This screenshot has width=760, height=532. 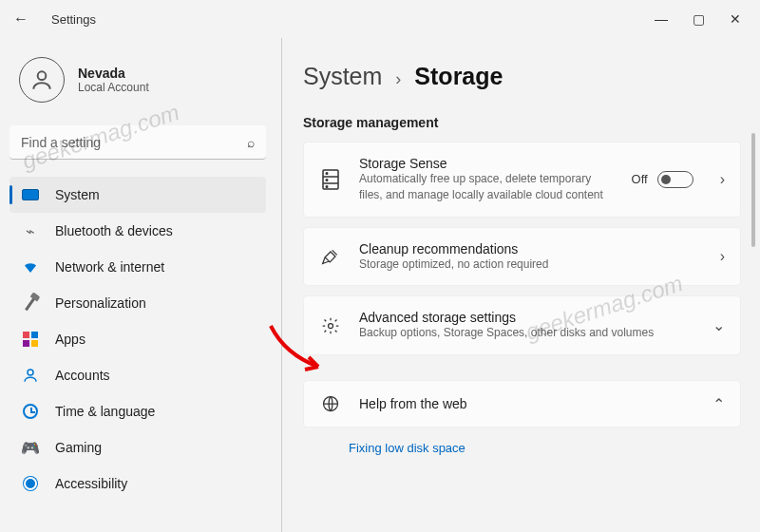 I want to click on clock-icon, so click(x=30, y=411).